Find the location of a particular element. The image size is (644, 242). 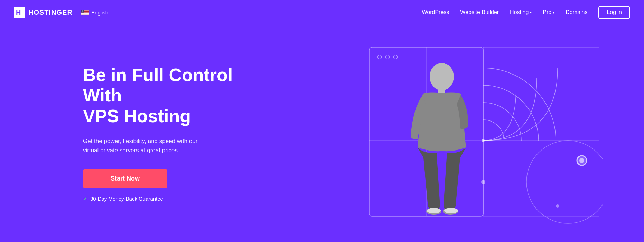

svg-text: H is located at coordinates (18, 13).